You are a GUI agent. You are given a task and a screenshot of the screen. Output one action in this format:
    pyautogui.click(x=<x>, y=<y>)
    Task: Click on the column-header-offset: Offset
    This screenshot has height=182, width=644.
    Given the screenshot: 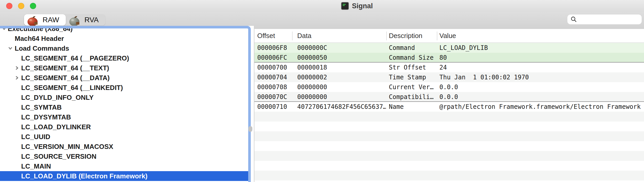 What is the action you would take?
    pyautogui.click(x=266, y=36)
    